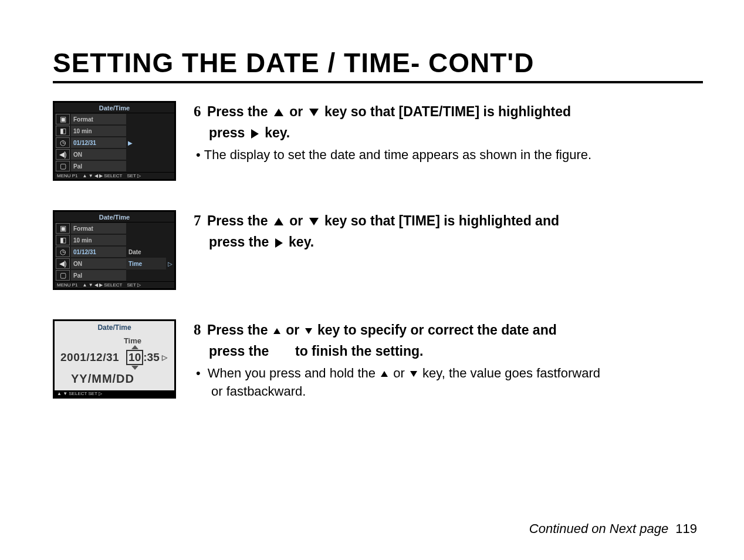 This screenshot has height=560, width=744. What do you see at coordinates (134, 176) in the screenshot?
I see `lcd1-footer-set: SET ▷` at bounding box center [134, 176].